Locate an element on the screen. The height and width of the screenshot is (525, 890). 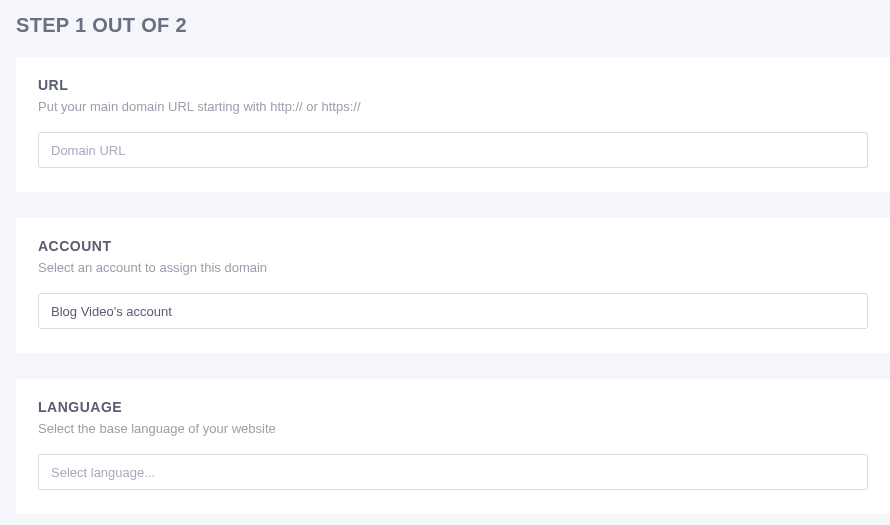
language-select: Select language... is located at coordinates (453, 472).